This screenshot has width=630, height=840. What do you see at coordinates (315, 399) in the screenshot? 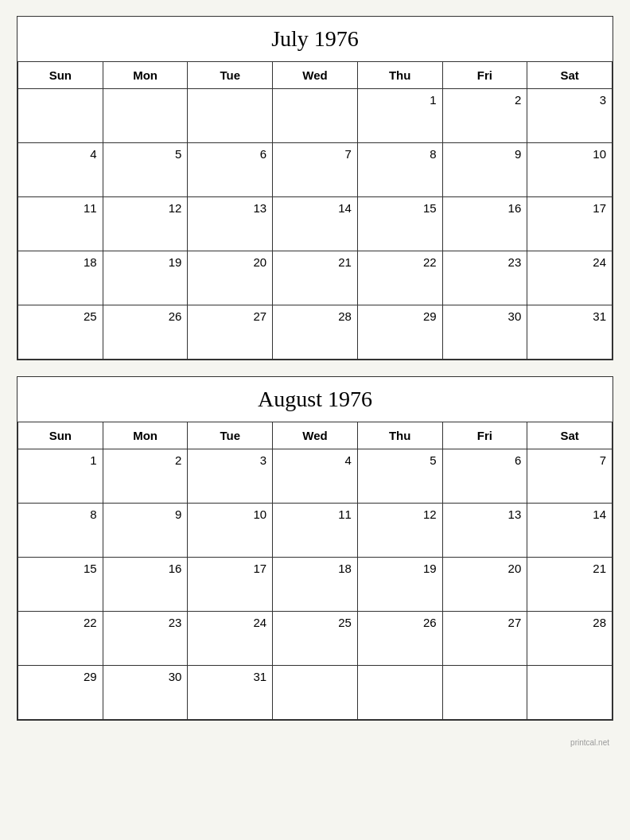
I see `calendar-title-august-1976: August 1976` at bounding box center [315, 399].